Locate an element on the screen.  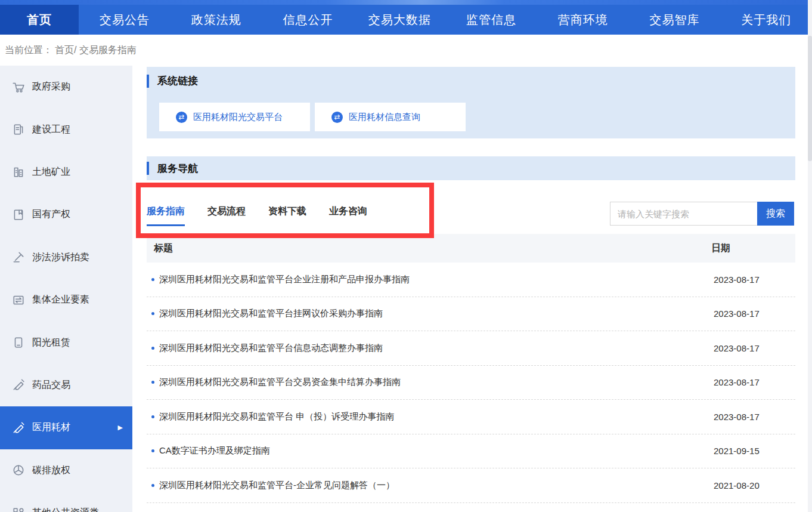
sidebar-item-government-procurement: 政府采购 is located at coordinates (66, 87).